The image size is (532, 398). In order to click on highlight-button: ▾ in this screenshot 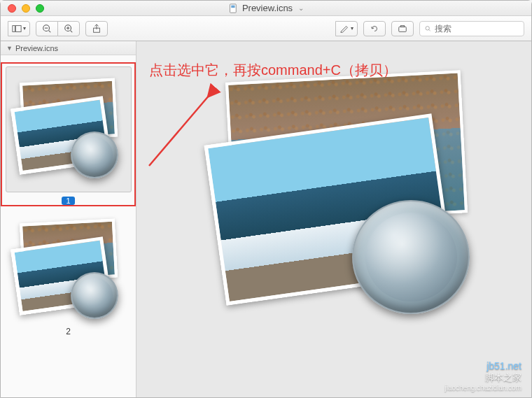, I will do `click(346, 29)`.